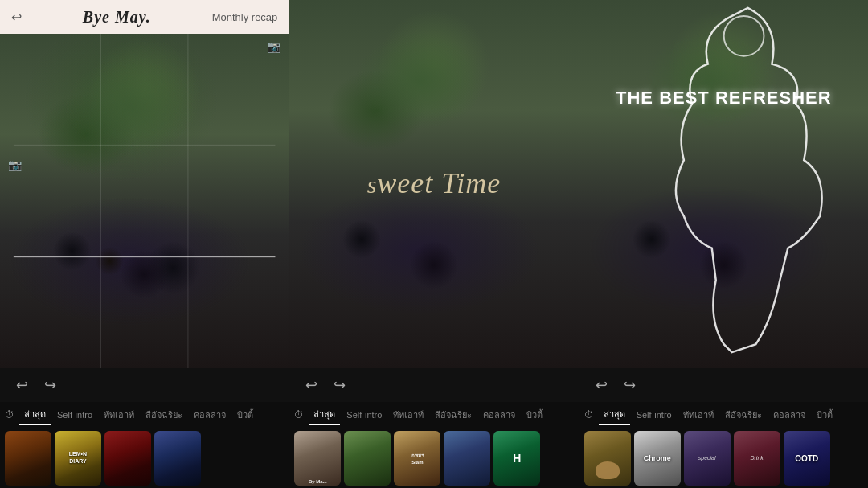  Describe the element at coordinates (10, 415) in the screenshot. I see `clock-icon: ⏱` at that location.